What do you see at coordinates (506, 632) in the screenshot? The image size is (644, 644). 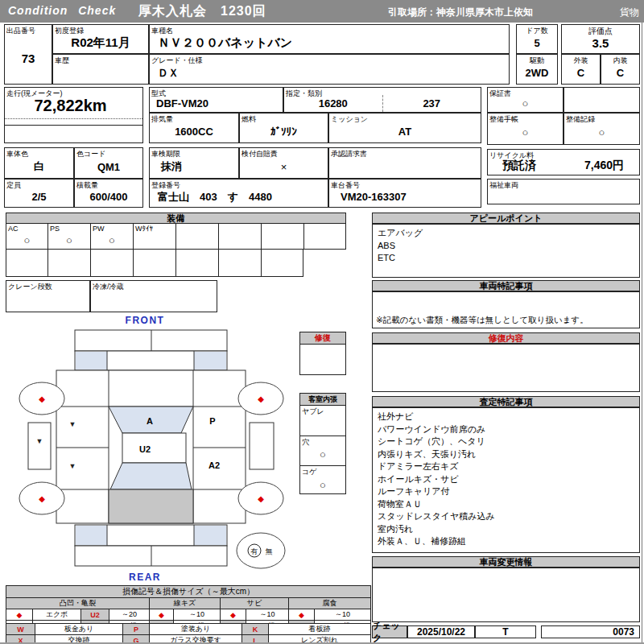 I see `check-inspector: T` at bounding box center [506, 632].